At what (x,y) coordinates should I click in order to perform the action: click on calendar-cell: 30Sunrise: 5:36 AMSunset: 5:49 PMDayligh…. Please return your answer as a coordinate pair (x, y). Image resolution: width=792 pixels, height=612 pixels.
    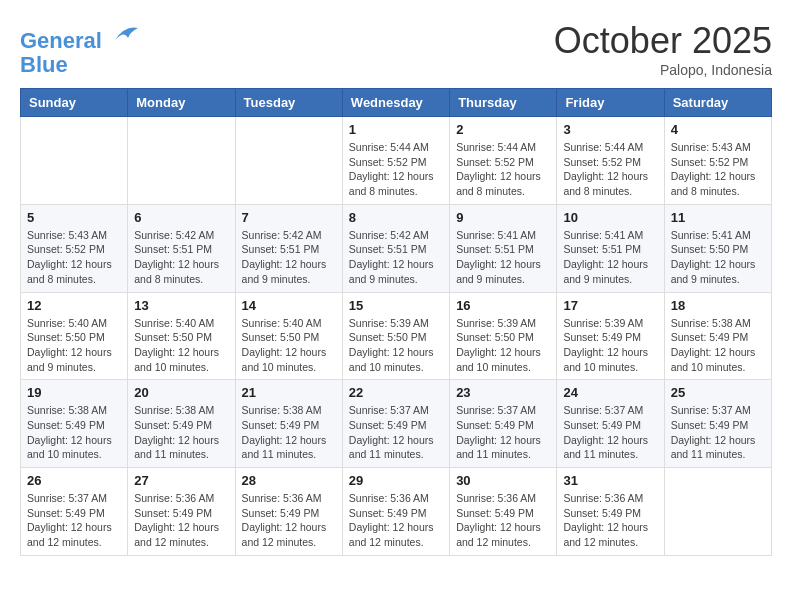
    Looking at the image, I should click on (504, 512).